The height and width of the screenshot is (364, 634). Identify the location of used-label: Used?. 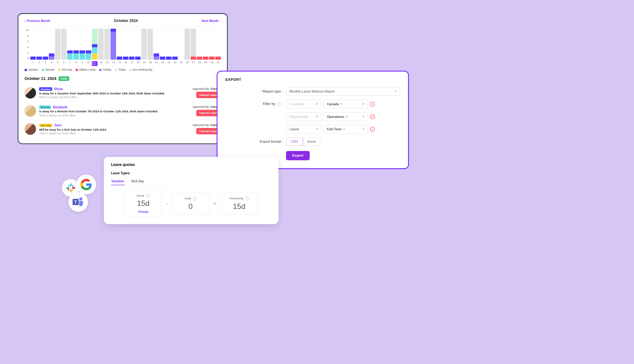
(191, 198).